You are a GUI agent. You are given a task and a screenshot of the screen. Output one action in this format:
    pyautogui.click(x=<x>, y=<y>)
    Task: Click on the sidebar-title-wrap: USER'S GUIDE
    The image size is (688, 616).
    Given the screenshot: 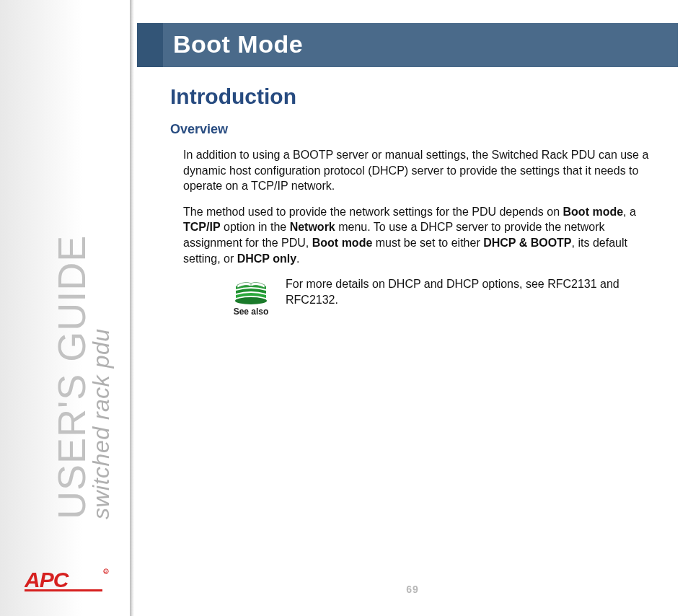 What is the action you would take?
    pyautogui.click(x=71, y=377)
    